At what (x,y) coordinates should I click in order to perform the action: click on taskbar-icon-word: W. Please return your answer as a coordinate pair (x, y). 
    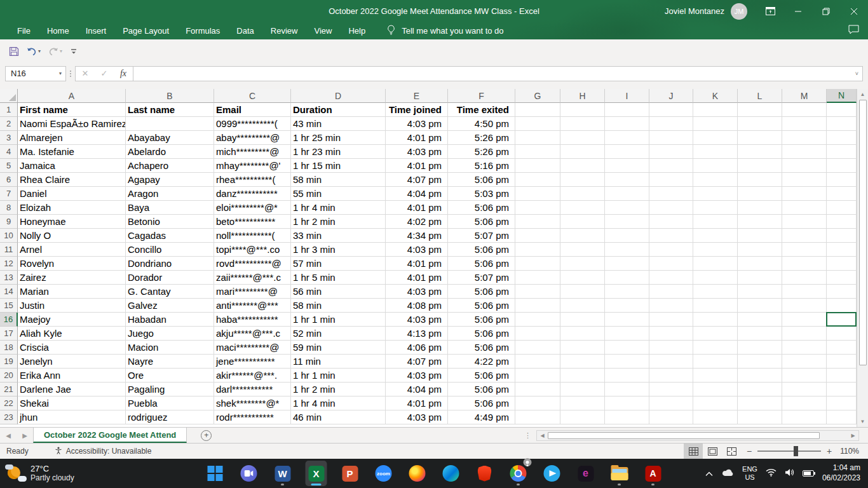
    Looking at the image, I should click on (283, 473).